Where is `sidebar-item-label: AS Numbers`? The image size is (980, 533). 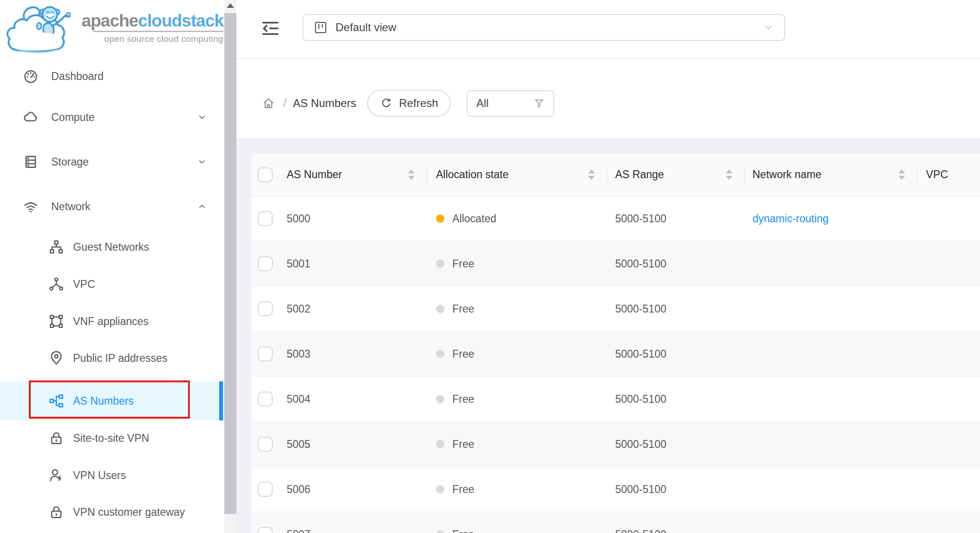 sidebar-item-label: AS Numbers is located at coordinates (103, 401).